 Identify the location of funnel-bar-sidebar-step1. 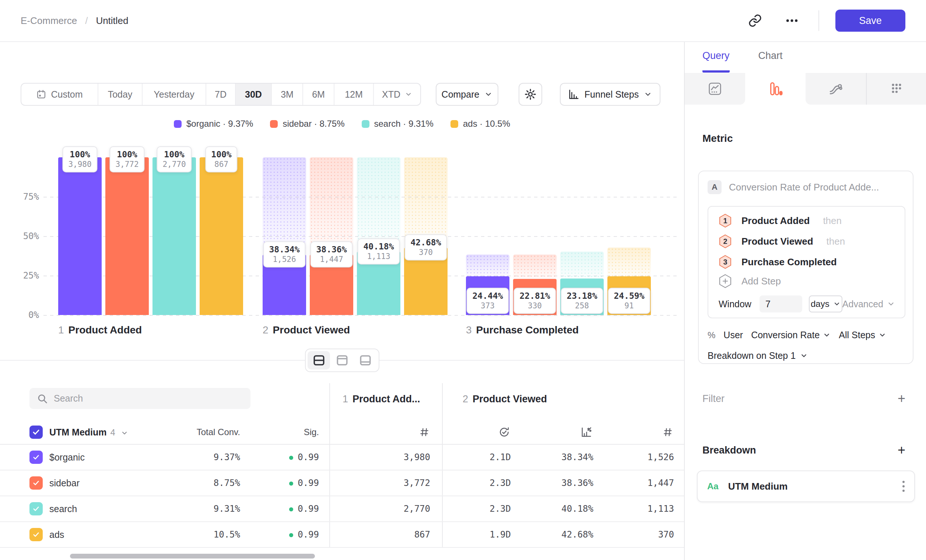
(127, 236).